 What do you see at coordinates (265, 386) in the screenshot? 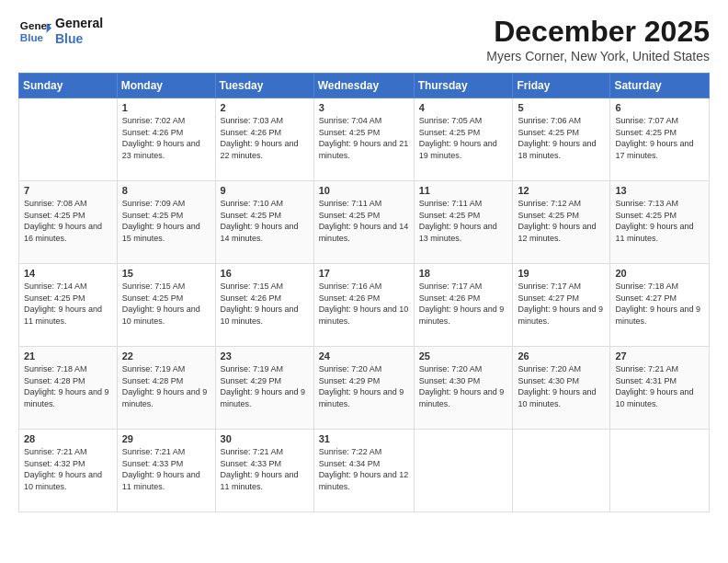
I see `day-info: Sunrise: 7:19 AMSunset: 4:29 PMDaylight:…` at bounding box center [265, 386].